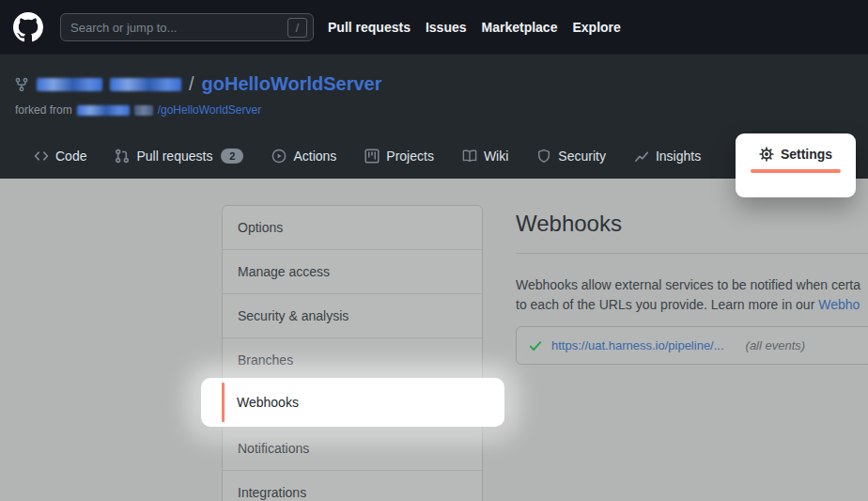 The width and height of the screenshot is (868, 501). What do you see at coordinates (122, 156) in the screenshot?
I see `git-pull-request-icon` at bounding box center [122, 156].